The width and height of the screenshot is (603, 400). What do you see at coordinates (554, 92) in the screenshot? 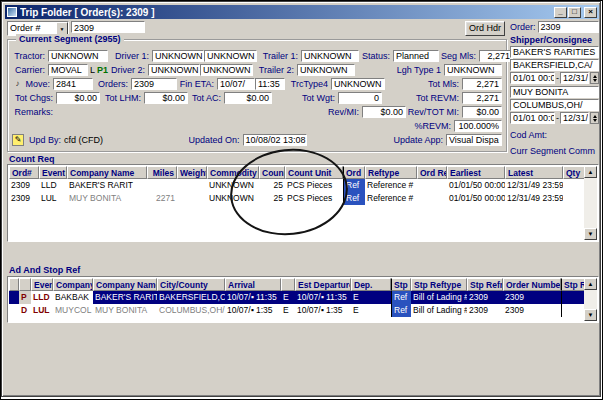
I see `consignee-name-field: MUY BONITA` at bounding box center [554, 92].